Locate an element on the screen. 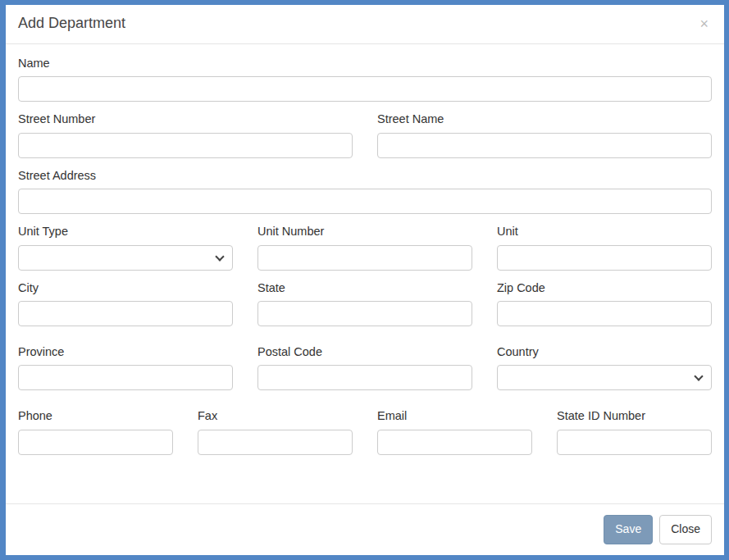 This screenshot has width=729, height=560. form-row-street: Street Number Street Name is located at coordinates (365, 134).